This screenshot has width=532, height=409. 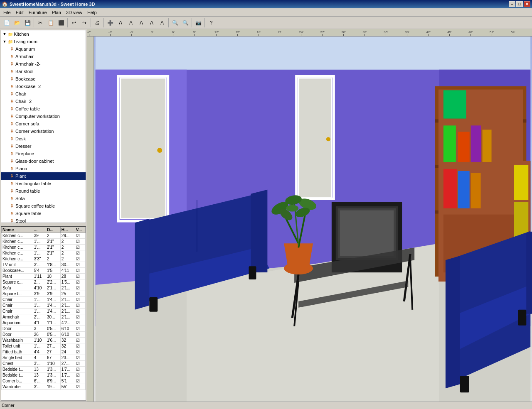 I want to click on table-row: TV unit3'...1'8...30...☑, so click(x=44, y=265).